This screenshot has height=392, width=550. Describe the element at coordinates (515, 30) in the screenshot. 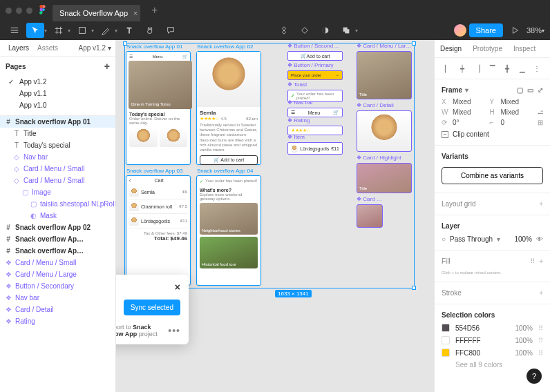

I see `present-button` at that location.